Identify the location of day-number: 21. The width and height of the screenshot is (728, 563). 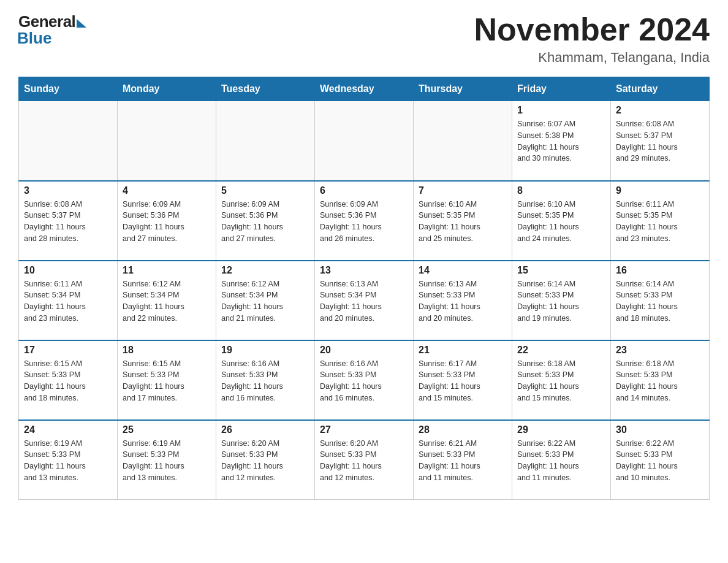
(463, 350).